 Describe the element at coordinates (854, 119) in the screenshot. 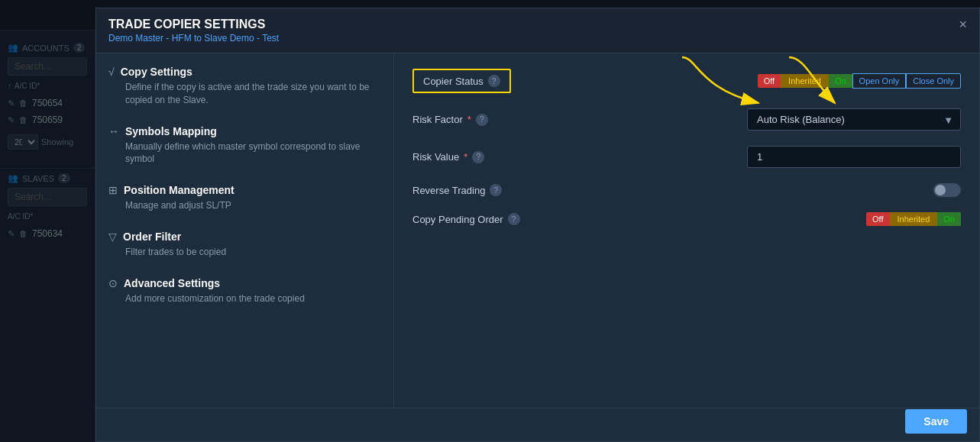

I see `risk-factor-select: Auto Risk (Balance) Fixed Lot Risk Perce…` at that location.